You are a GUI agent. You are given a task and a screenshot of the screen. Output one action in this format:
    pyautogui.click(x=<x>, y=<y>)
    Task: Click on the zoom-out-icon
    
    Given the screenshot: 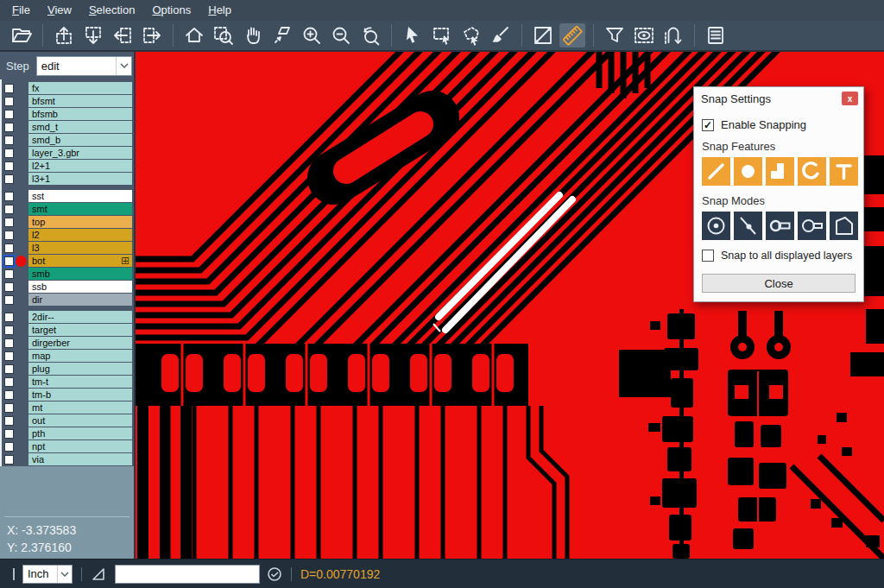 What is the action you would take?
    pyautogui.click(x=341, y=35)
    